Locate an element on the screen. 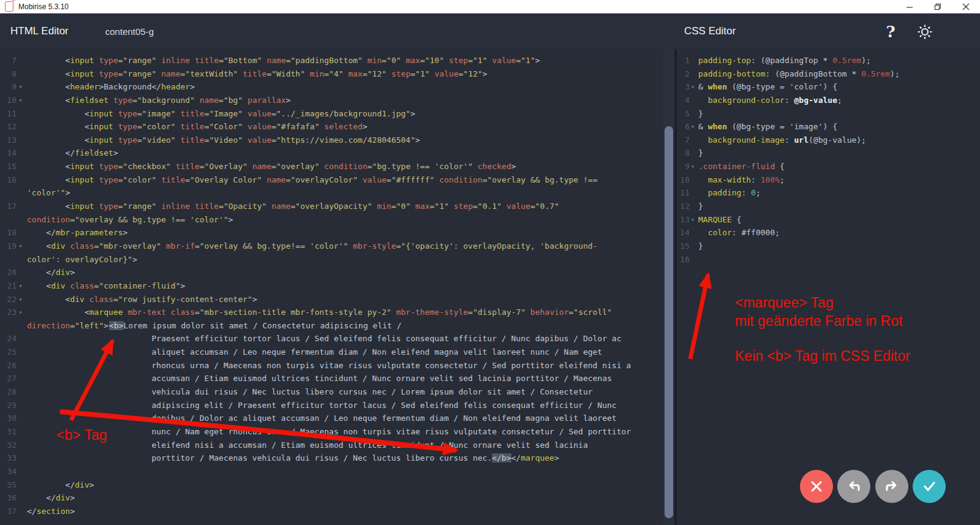 The height and width of the screenshot is (525, 980). code-row: color': overlayColor}"> is located at coordinates (332, 260).